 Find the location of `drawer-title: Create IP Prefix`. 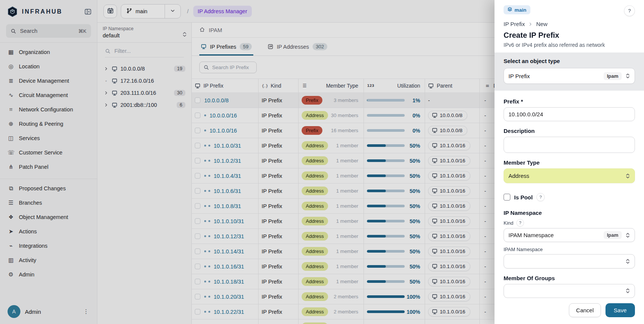

drawer-title: Create IP Prefix is located at coordinates (569, 35).